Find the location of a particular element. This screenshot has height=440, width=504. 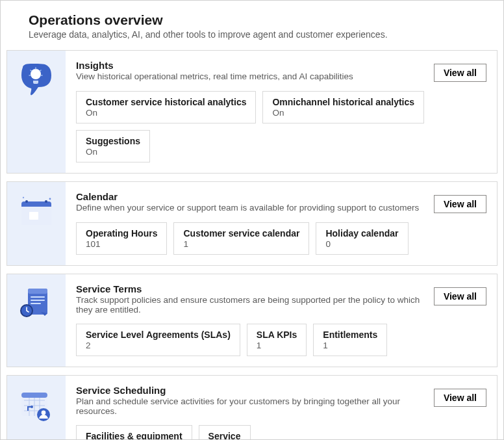

service-terms-icon is located at coordinates (36, 320).